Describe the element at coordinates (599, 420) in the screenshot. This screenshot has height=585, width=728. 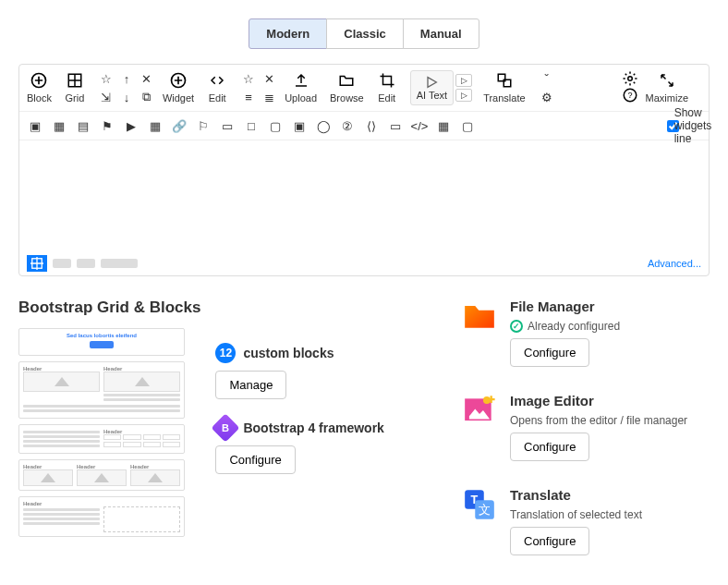
I see `image-editor-sub: Opens from the editor / file manager` at that location.